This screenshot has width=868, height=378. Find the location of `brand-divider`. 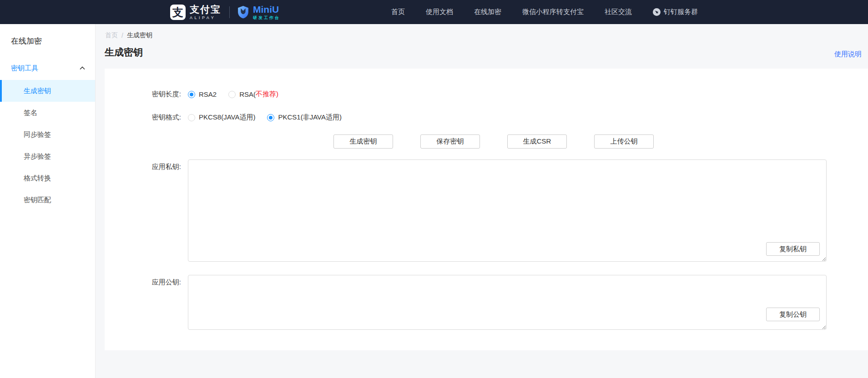

brand-divider is located at coordinates (229, 12).